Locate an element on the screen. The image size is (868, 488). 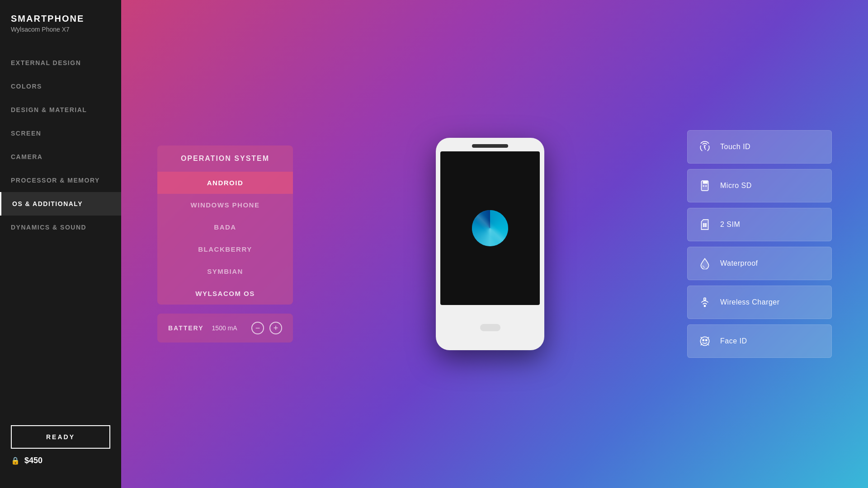
sidebar-item-screen: SCREEN is located at coordinates (61, 133).